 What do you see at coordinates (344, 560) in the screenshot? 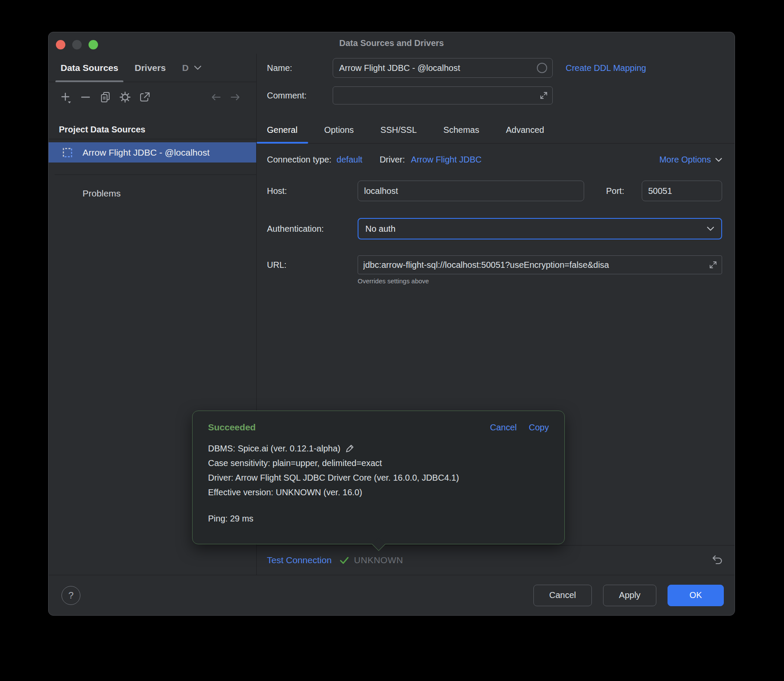
I see `success-check-icon` at bounding box center [344, 560].